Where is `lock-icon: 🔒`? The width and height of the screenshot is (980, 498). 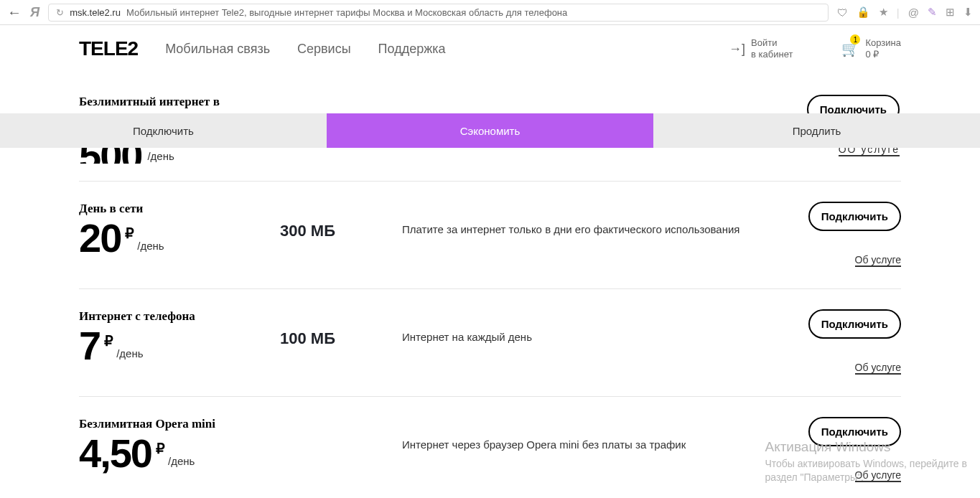
lock-icon: 🔒 is located at coordinates (863, 12).